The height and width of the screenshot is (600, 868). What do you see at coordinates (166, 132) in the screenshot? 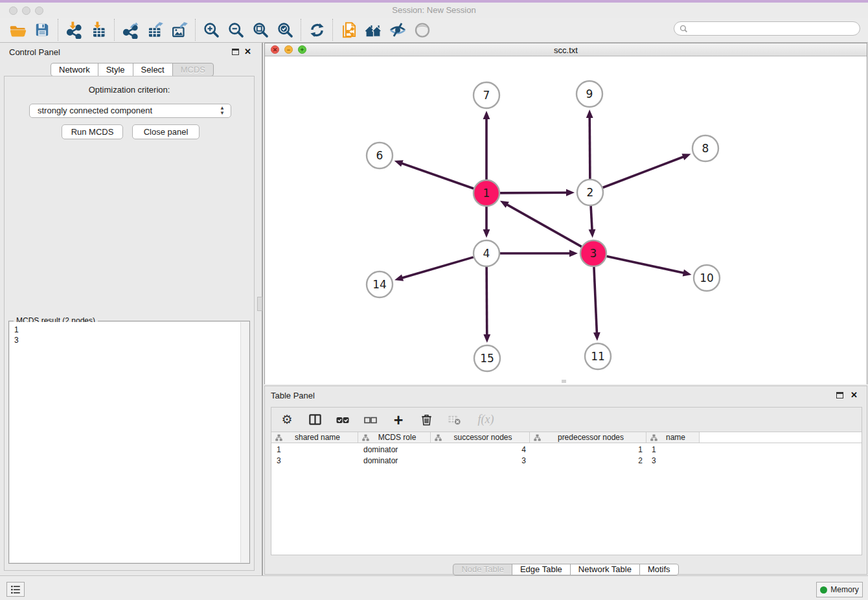
I see `close-panel-button: Close panel` at bounding box center [166, 132].